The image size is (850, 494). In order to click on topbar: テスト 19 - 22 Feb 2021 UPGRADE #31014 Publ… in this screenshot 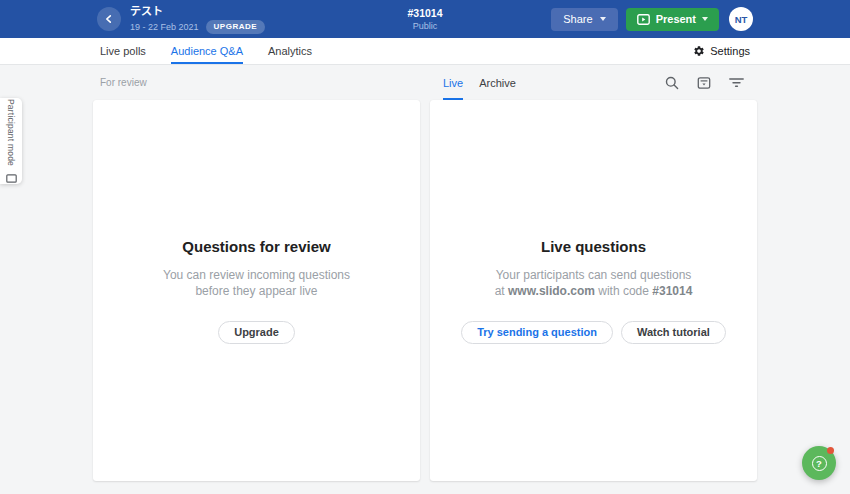, I will do `click(425, 19)`.